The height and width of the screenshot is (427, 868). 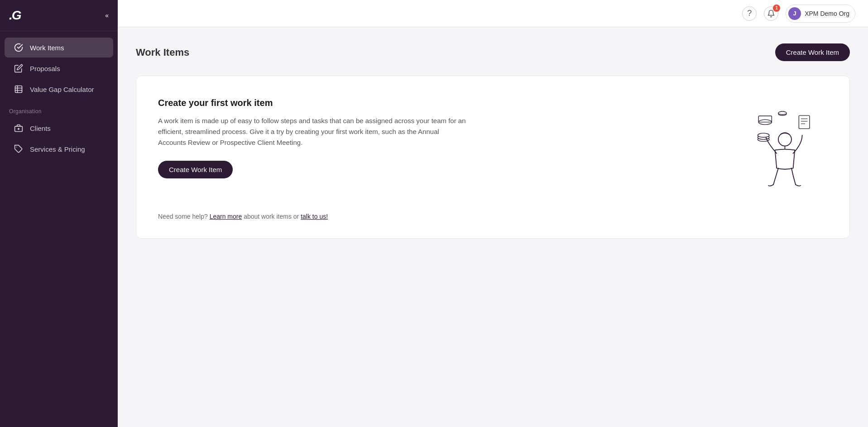 What do you see at coordinates (19, 128) in the screenshot?
I see `briefcase-icon` at bounding box center [19, 128].